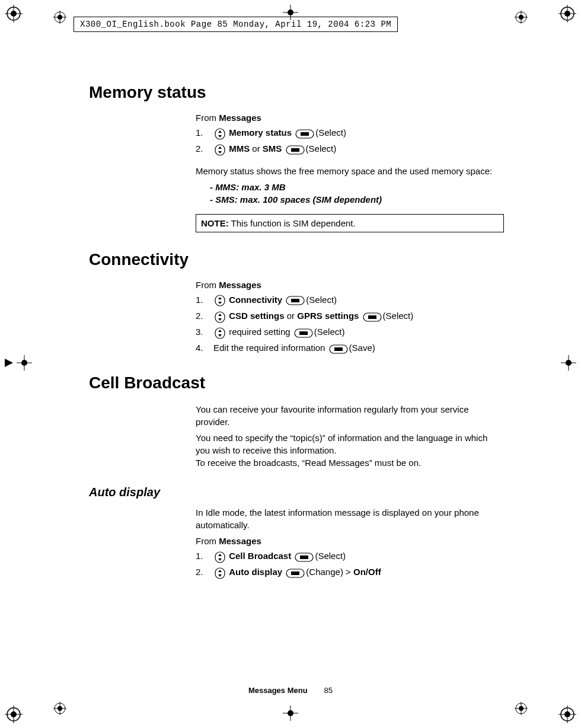 This screenshot has height=728, width=581. Describe the element at coordinates (236, 24) in the screenshot. I see `print-header: X300_OI_English.book Page 85 Monday, Apr…` at that location.